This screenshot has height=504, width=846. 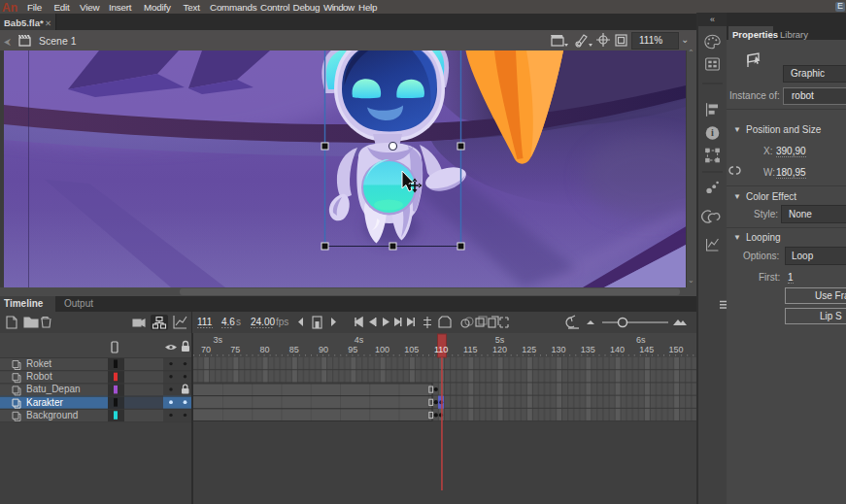 What do you see at coordinates (470, 350) in the screenshot?
I see `svg-text: 115` at bounding box center [470, 350].